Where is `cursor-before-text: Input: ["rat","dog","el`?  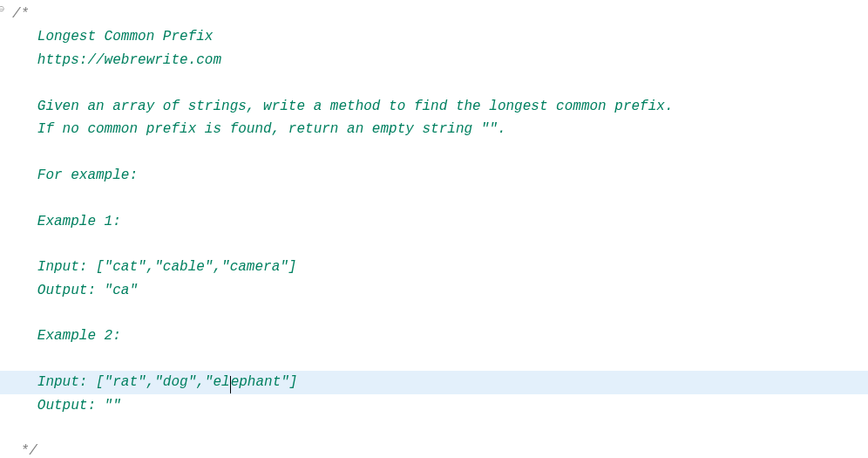 cursor-before-text: Input: ["rat","dog","el is located at coordinates (121, 382).